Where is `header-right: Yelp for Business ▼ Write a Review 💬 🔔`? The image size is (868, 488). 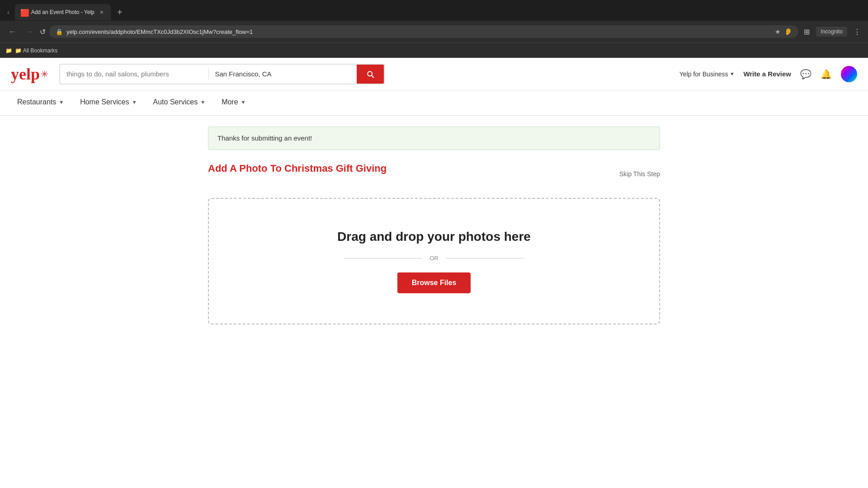
header-right: Yelp for Business ▼ Write a Review 💬 🔔 is located at coordinates (769, 74).